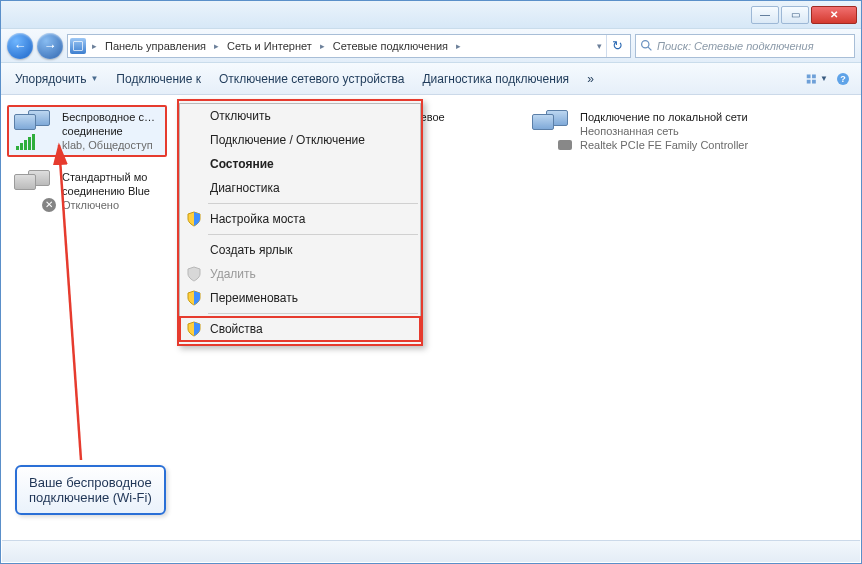 Image resolution: width=862 pixels, height=564 pixels. I want to click on connection-name: Стандартный мо, so click(106, 177).